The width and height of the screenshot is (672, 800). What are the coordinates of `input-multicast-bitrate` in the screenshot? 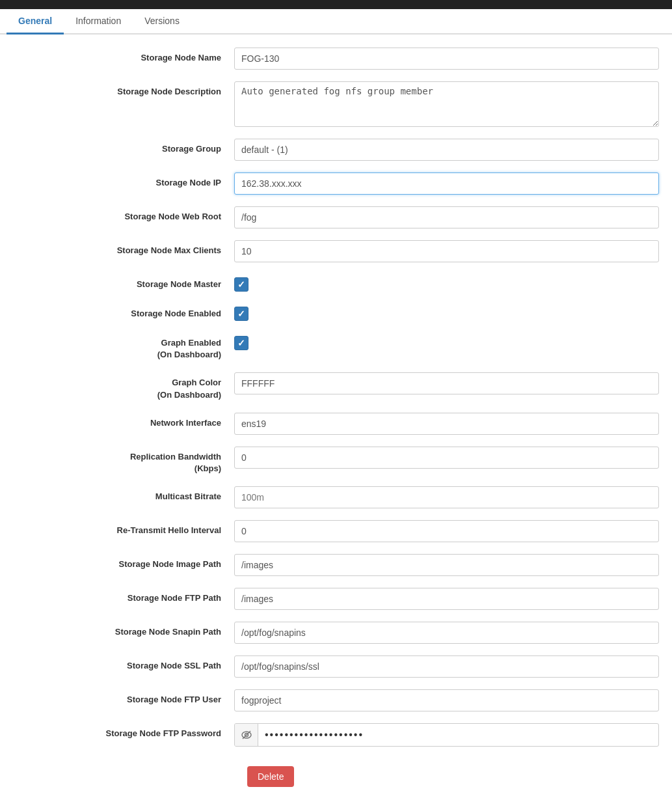 It's located at (446, 497).